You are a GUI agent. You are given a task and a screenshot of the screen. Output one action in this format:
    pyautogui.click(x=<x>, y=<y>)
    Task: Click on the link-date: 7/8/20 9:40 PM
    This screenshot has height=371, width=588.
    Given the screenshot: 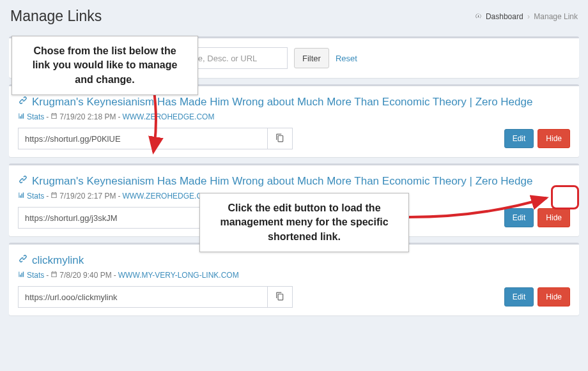 What is the action you would take?
    pyautogui.click(x=86, y=275)
    